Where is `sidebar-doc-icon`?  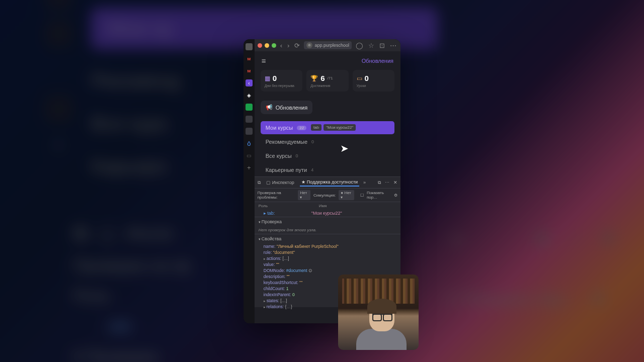
sidebar-doc-icon is located at coordinates (249, 47).